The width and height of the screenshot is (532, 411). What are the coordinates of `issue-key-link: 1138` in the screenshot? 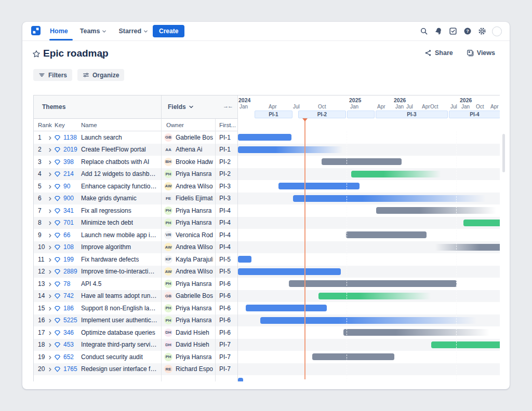 It's located at (70, 138).